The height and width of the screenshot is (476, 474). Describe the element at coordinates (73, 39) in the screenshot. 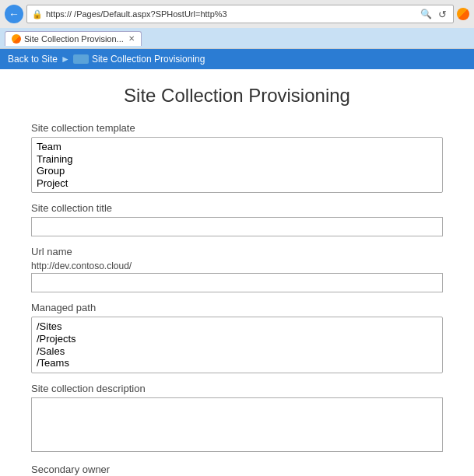

I see `active-tab: Site Collection Provision... ✕` at that location.